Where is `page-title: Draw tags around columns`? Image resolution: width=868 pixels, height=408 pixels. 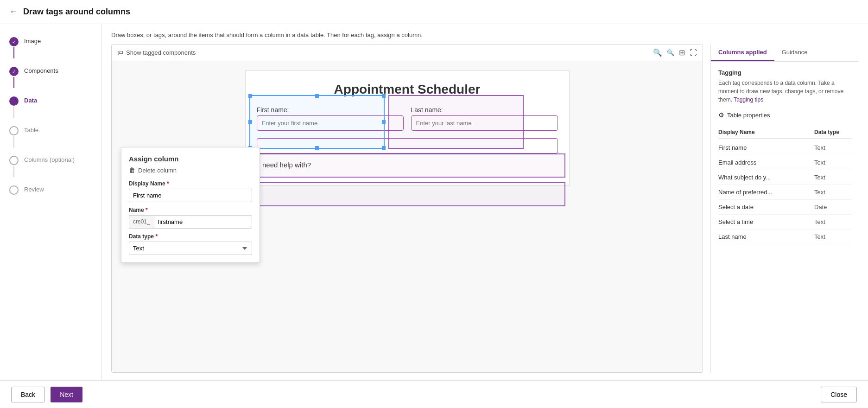 page-title: Draw tags around columns is located at coordinates (77, 12).